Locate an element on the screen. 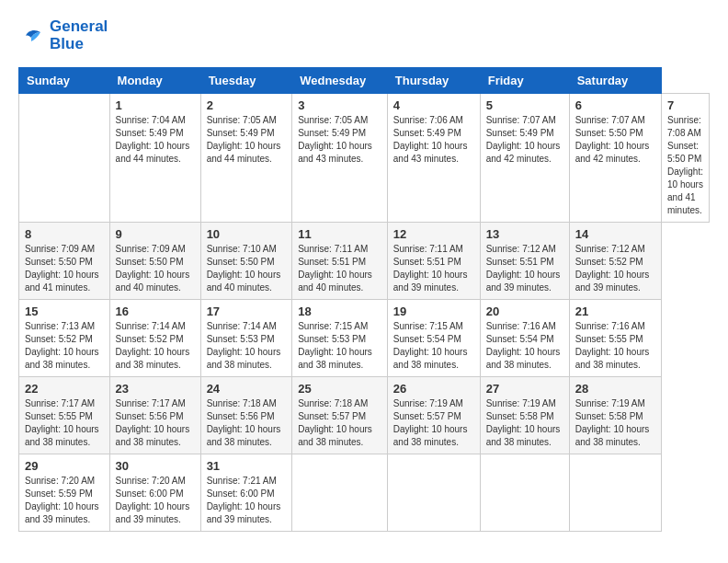  day-cell-7: 7Sunrise: 7:08 AMSunset: 5:50 PMDaylight… is located at coordinates (686, 158).